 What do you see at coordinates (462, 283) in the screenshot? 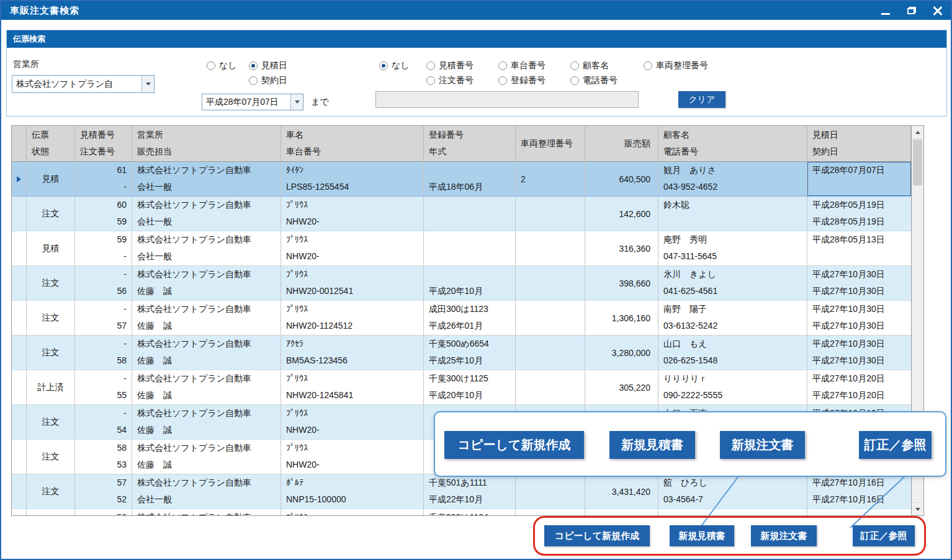
I see `table-row: 注文 -56 株式会社ソフトプラン自動車佐藤 誠 ﾌﾟﾘｳｽNHW20-0012…` at bounding box center [462, 283].